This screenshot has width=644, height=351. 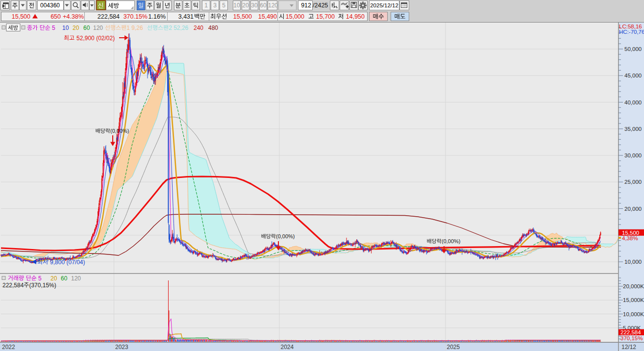 What do you see at coordinates (633, 49) in the screenshot?
I see `svg-text: 50,000` at bounding box center [633, 49].